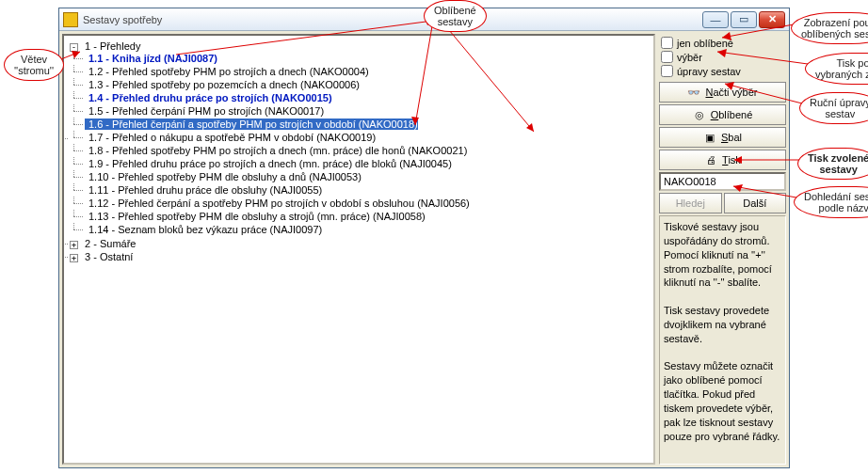 Image resolution: width=868 pixels, height=474 pixels. I want to click on tree-item: 1.12 - Přehled čerpání a spotřeby PHM po…, so click(368, 203).